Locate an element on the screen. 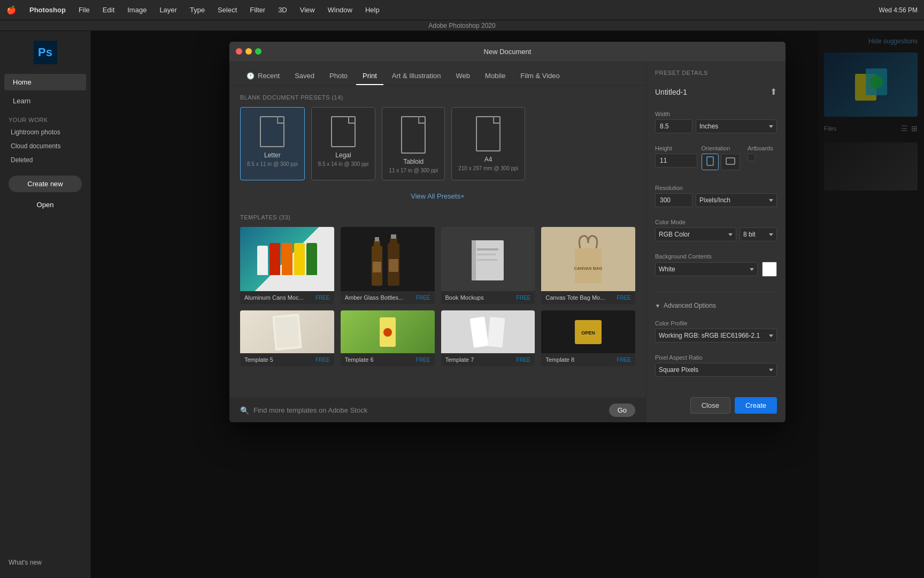 The width and height of the screenshot is (924, 578). tab-print: Print is located at coordinates (370, 76).